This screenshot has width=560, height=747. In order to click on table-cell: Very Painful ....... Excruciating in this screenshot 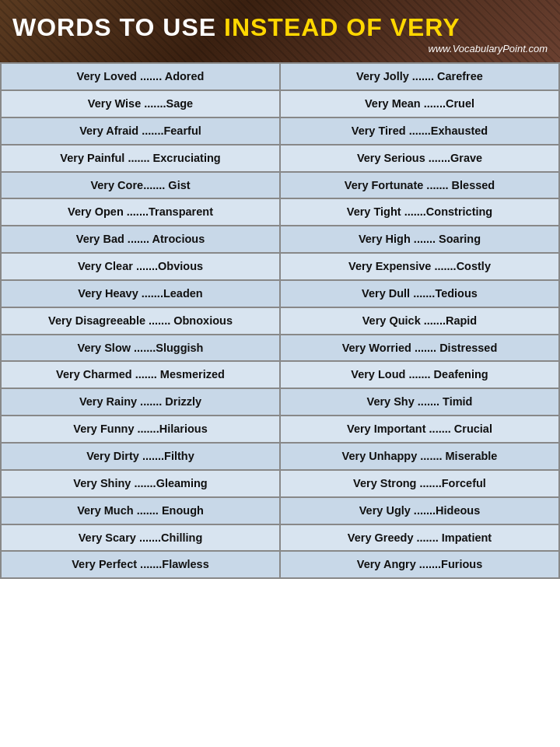, I will do `click(140, 159)`.